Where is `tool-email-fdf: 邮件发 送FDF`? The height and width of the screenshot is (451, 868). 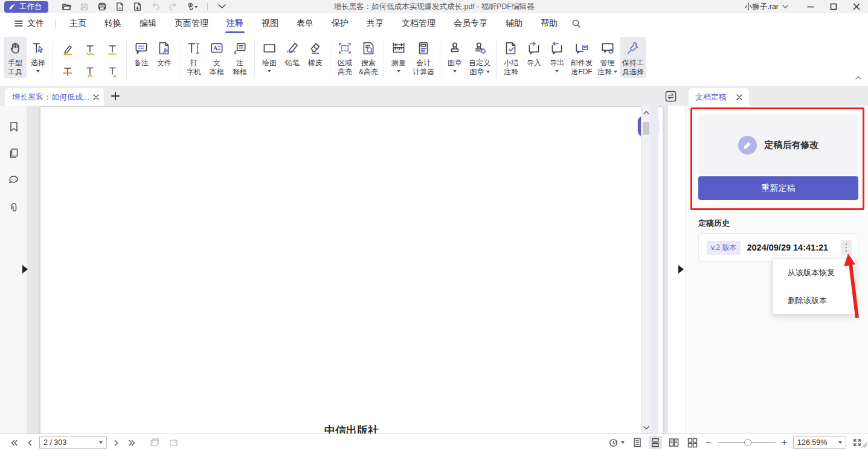
tool-email-fdf: 邮件发 送FDF is located at coordinates (582, 57).